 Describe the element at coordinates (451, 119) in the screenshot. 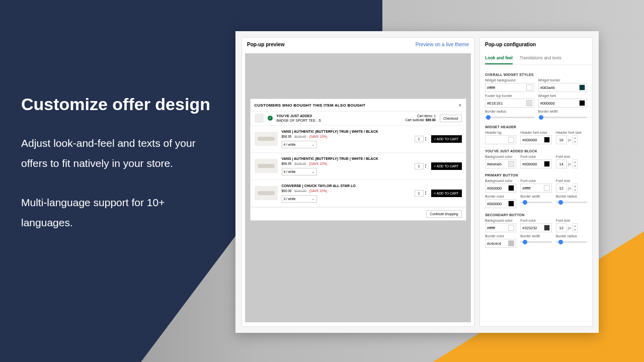

I see `checkout-button: Checkout` at that location.